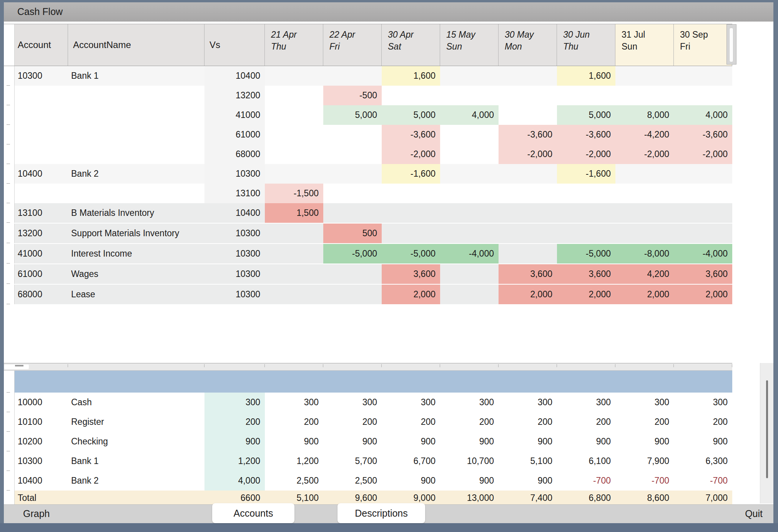 This screenshot has height=532, width=778. Describe the element at coordinates (17, 367) in the screenshot. I see `horizontal-scrollbar` at that location.